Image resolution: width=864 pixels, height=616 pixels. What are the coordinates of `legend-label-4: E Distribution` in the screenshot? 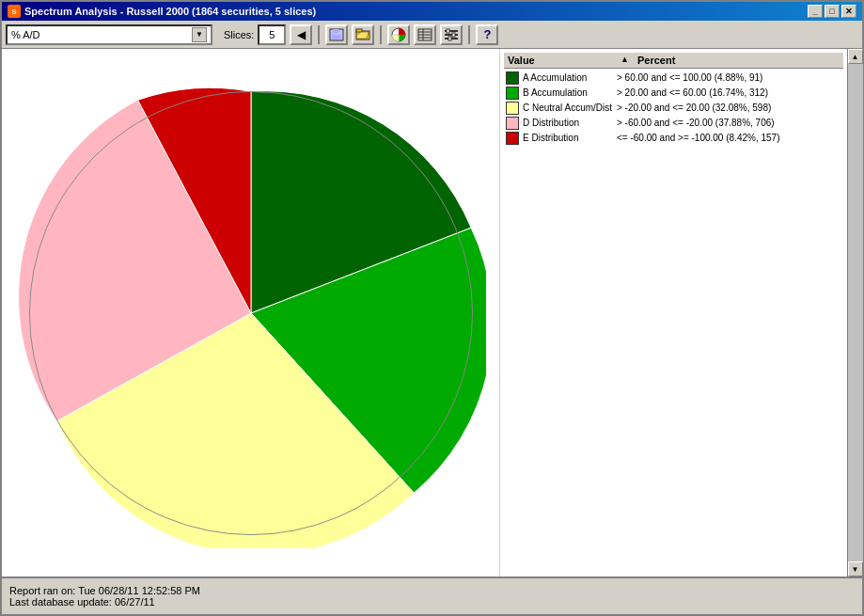 It's located at (570, 138).